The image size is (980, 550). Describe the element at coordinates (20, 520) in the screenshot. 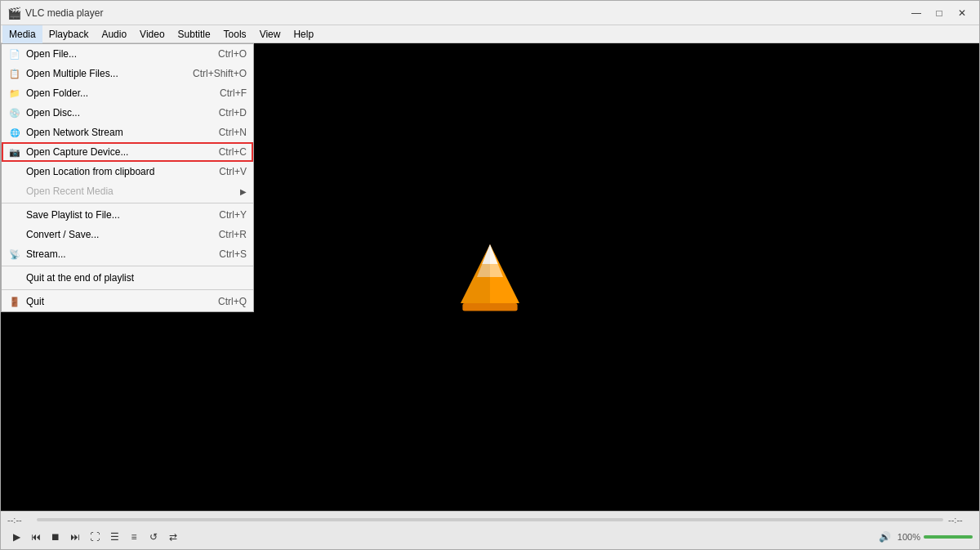

I see `time-elapsed: --:--` at that location.